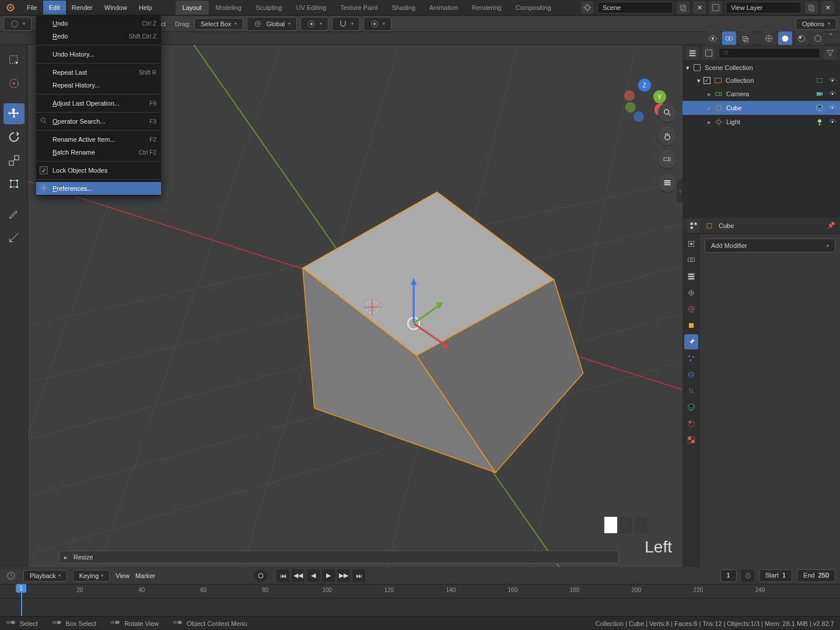 The height and width of the screenshot is (630, 840). Describe the element at coordinates (691, 326) in the screenshot. I see `prop-tab-object` at that location.